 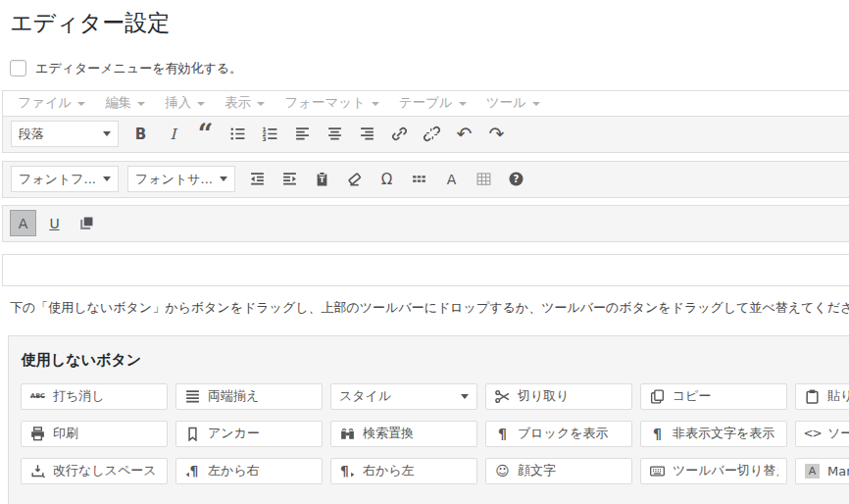 I want to click on menu-label: 挿入, so click(x=178, y=103).